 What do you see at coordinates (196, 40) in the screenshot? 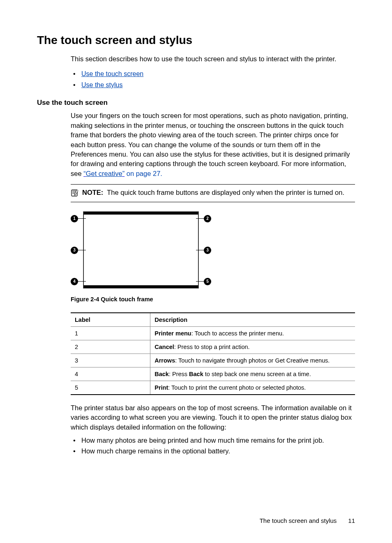
I see `page-title: The touch screen and stylus` at bounding box center [196, 40].